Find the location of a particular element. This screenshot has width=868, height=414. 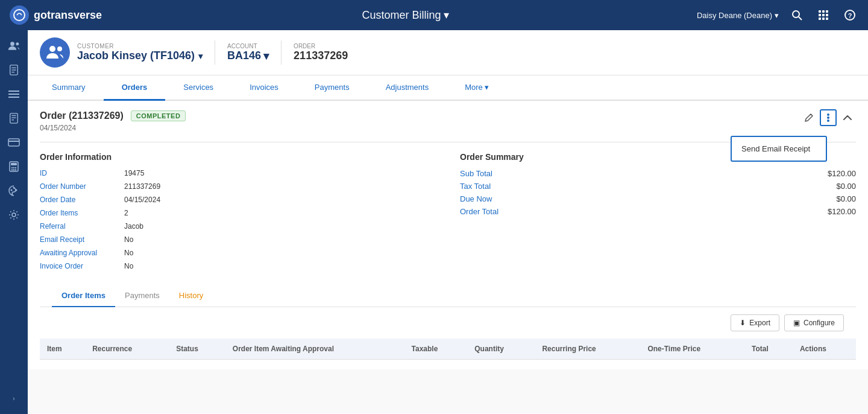

tab-adjustments: Adjustments is located at coordinates (407, 88).